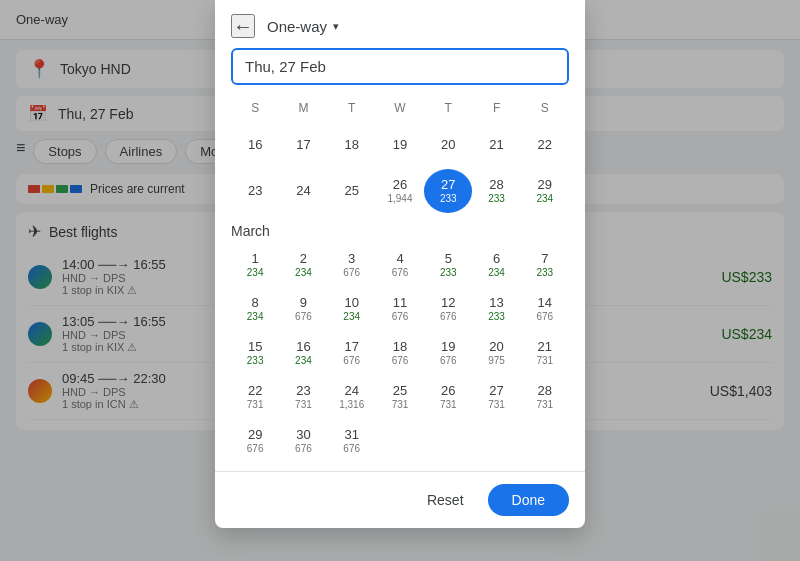 The width and height of the screenshot is (800, 561). What do you see at coordinates (400, 397) in the screenshot?
I see `march-week-4: 22731 23731 241,316 25731 26731 27731 28…` at bounding box center [400, 397].